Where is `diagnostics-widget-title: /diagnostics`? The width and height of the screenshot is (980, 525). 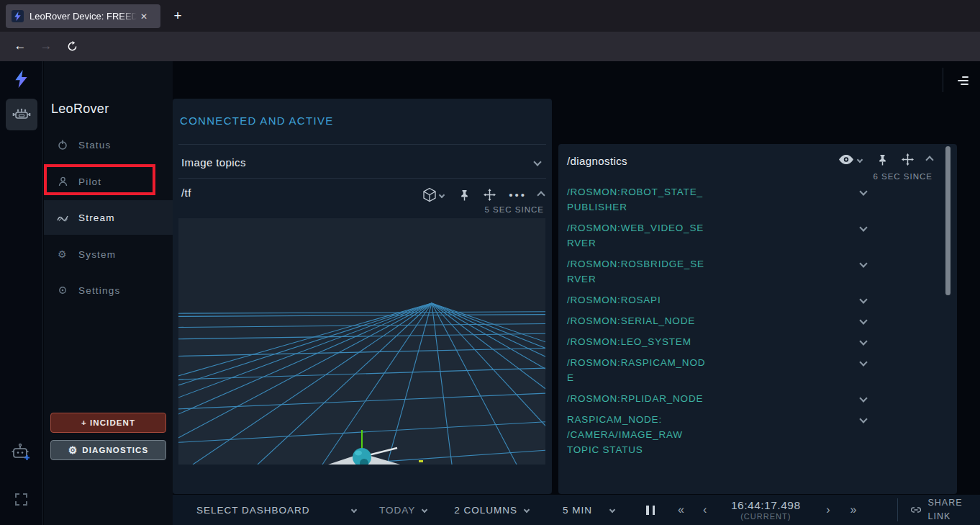
diagnostics-widget-title: /diagnostics is located at coordinates (597, 161).